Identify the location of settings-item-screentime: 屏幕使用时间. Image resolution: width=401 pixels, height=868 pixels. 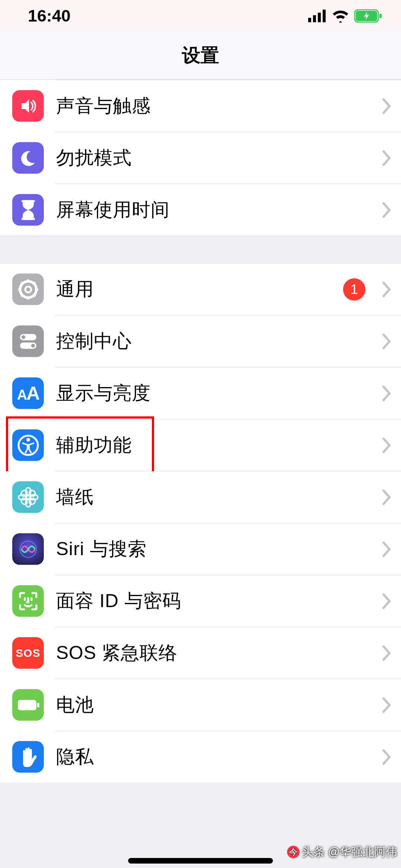
(200, 210).